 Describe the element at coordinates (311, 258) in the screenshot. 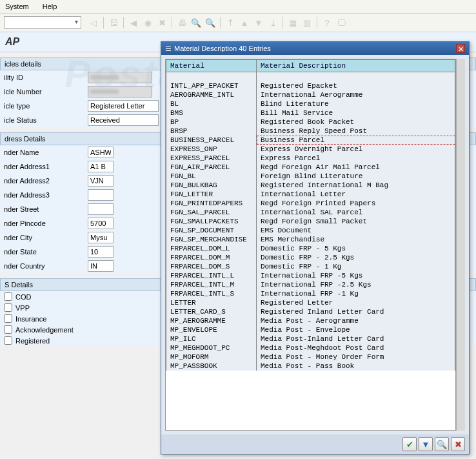

I see `table-row: FRPARCEL_DOM_MDomestic FRP - 2.5 Kgs` at that location.